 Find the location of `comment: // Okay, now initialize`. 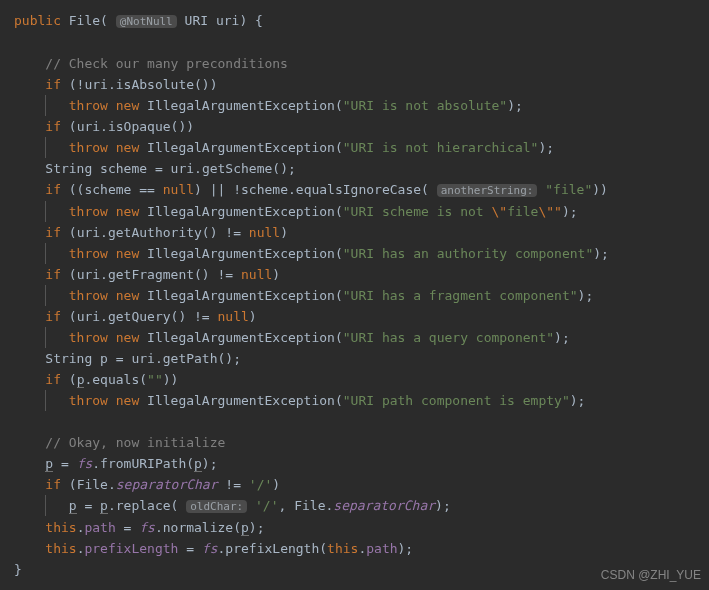

comment: // Okay, now initialize is located at coordinates (135, 442).